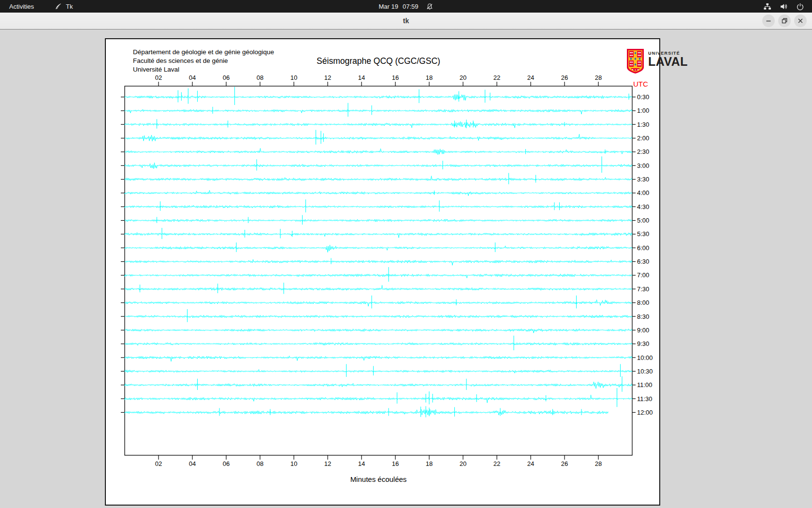 The height and width of the screenshot is (508, 812). I want to click on row-time-label: 2:00, so click(643, 138).